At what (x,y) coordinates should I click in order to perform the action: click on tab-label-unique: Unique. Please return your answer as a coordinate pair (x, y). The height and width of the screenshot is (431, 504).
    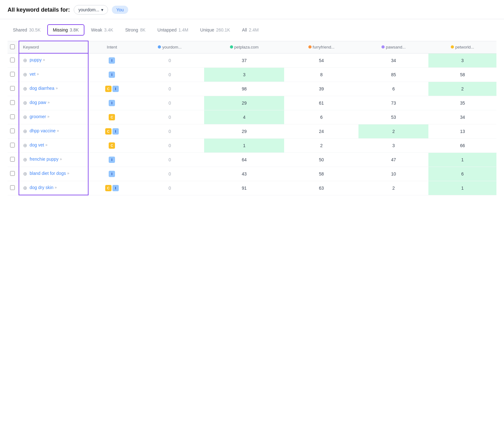
    Looking at the image, I should click on (207, 30).